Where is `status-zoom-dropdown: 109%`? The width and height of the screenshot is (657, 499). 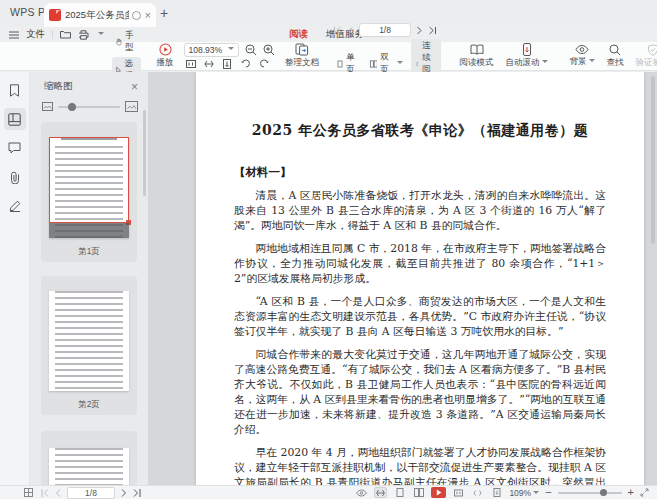 status-zoom-dropdown: 109% is located at coordinates (524, 493).